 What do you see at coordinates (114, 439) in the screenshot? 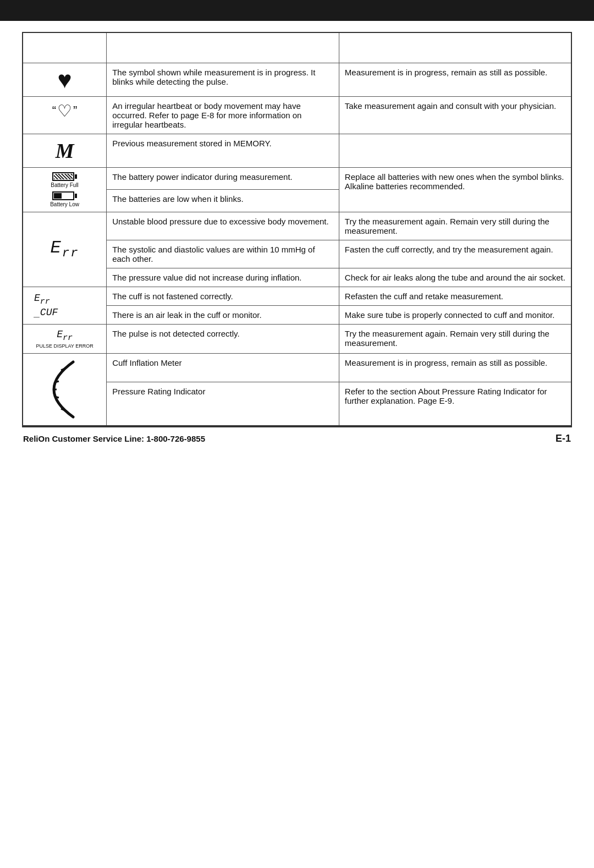
I see `footer-customer-service: ReliOn Customer Service Line: 1-800-726-…` at bounding box center [114, 439].